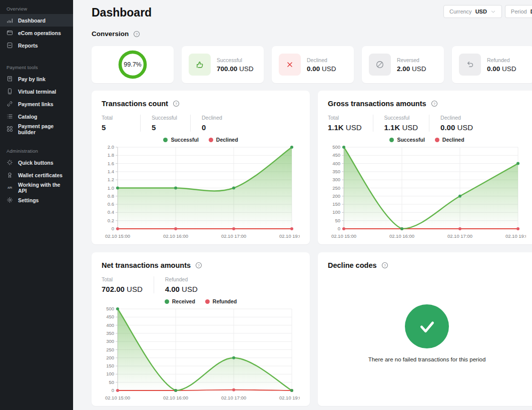 The width and height of the screenshot is (532, 410). I want to click on sidebar-item-label: Pay by link, so click(32, 79).